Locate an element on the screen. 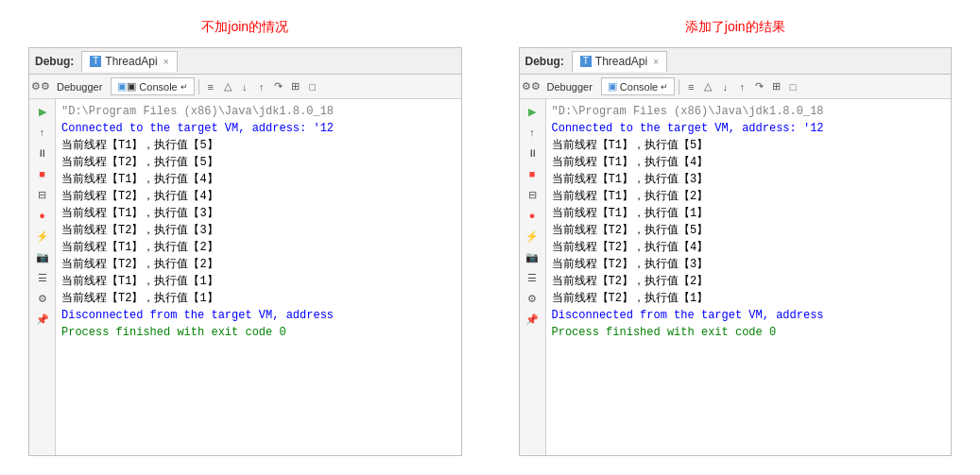 The height and width of the screenshot is (475, 980). console-line: Connected to the target VM, address: '12 is located at coordinates (748, 128).